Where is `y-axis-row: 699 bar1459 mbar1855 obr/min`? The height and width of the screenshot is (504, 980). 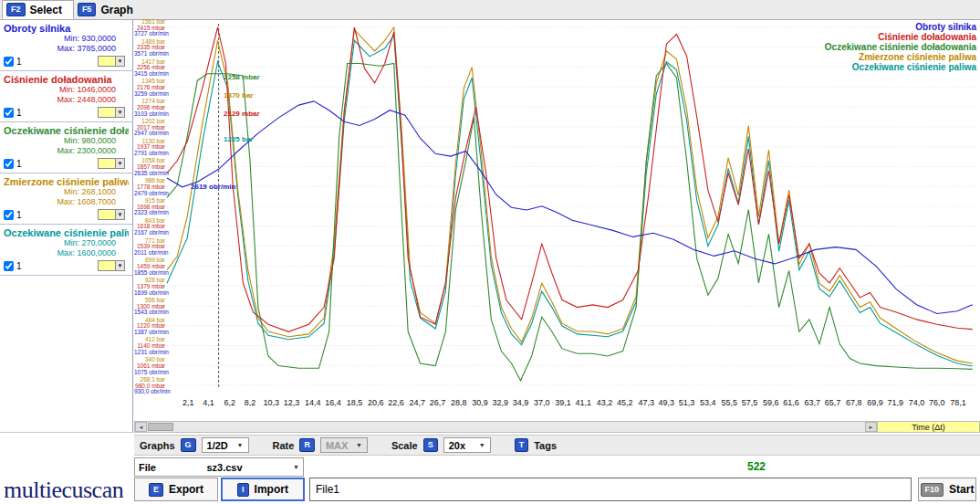
y-axis-row: 699 bar1459 mbar1855 obr/min is located at coordinates (150, 267).